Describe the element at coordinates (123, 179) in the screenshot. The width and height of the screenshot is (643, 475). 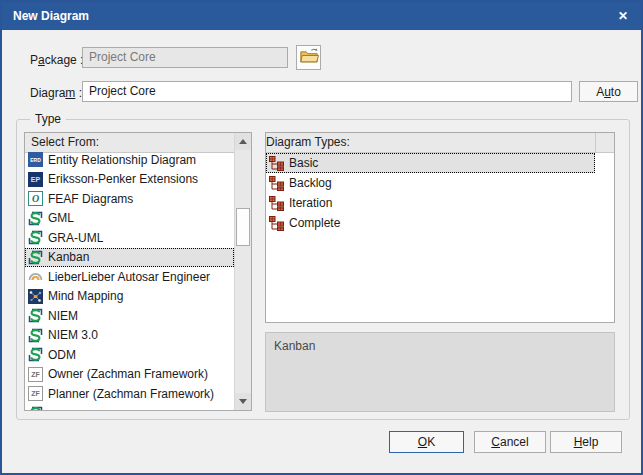
I see `list-item-label: Eriksson-Penker Extensions` at that location.